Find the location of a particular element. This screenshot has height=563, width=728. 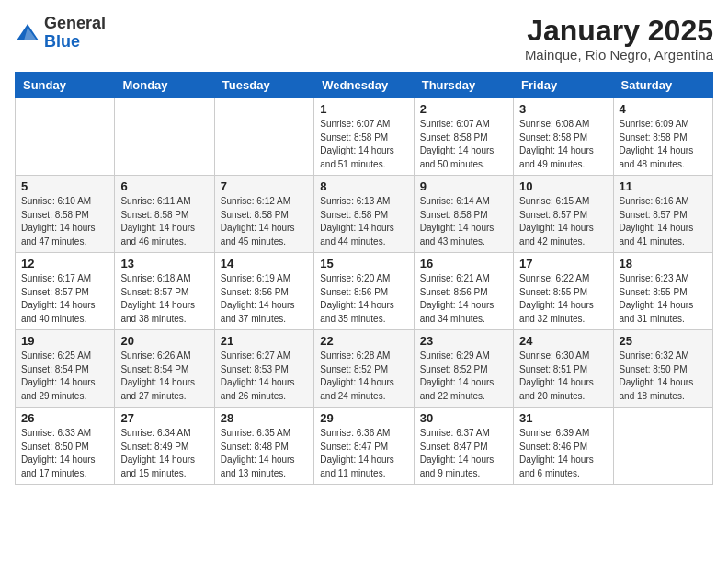

day-number: 6 is located at coordinates (164, 186).